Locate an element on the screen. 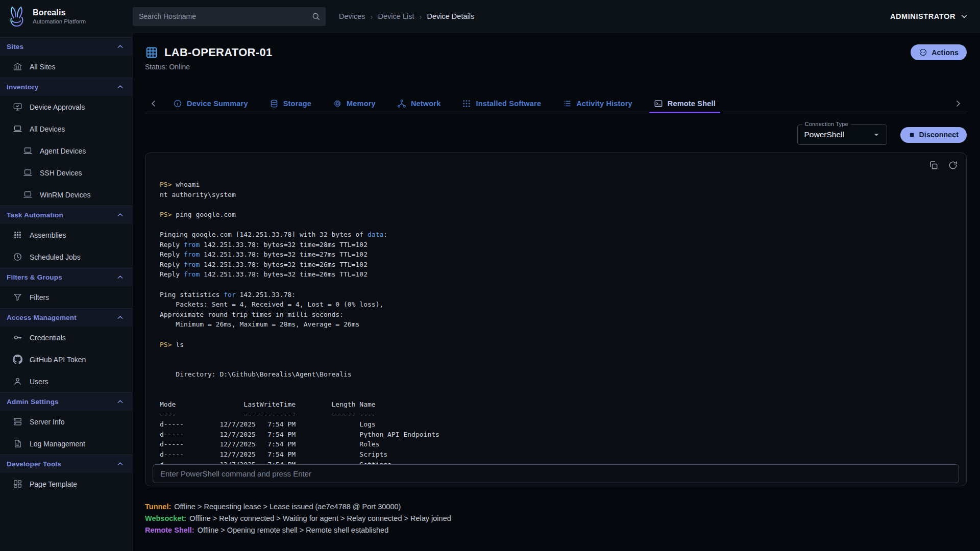  sidebar-item-ssh-devices: SSH Devices is located at coordinates (66, 172).